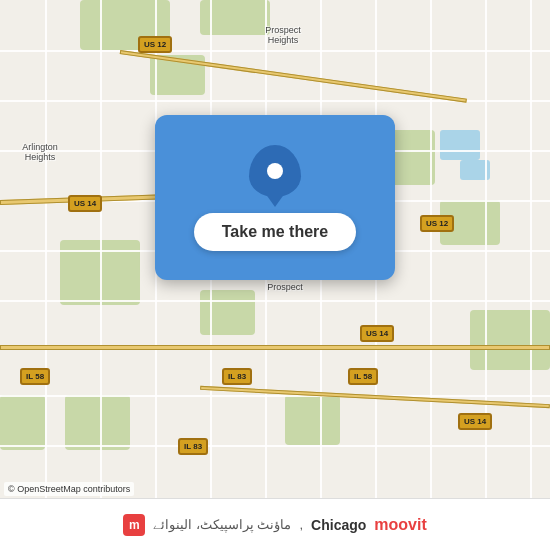  Describe the element at coordinates (275, 198) in the screenshot. I see `overlay-card: Take me there` at that location.